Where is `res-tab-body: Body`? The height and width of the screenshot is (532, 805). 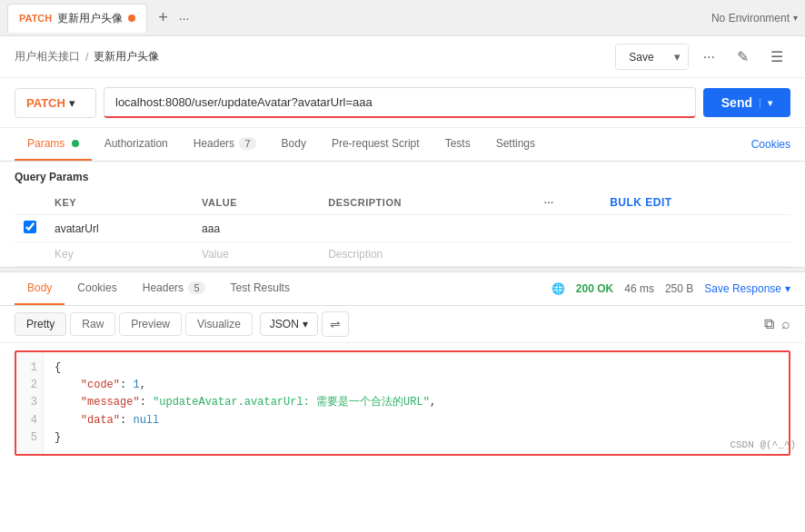 res-tab-body: Body is located at coordinates (40, 289).